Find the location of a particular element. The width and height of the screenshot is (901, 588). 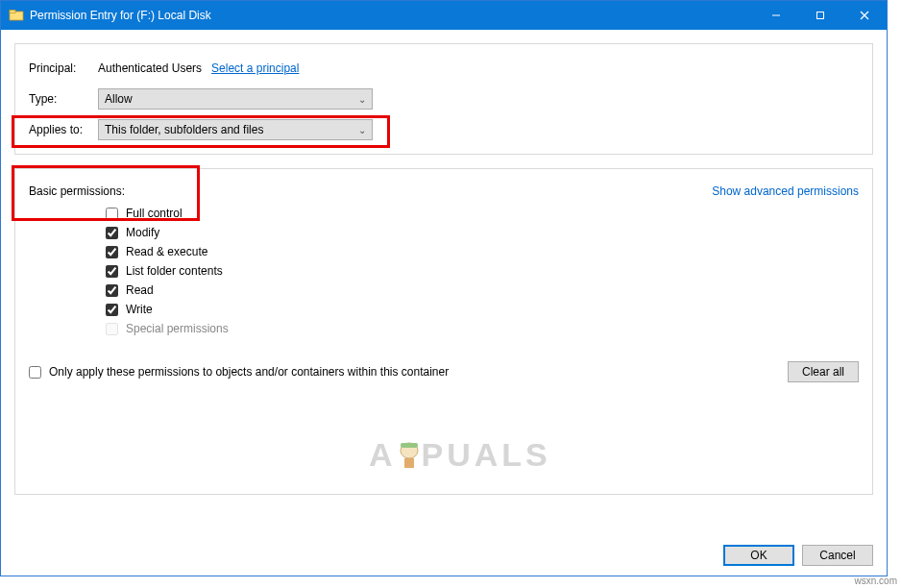

permission-item: List folder contents is located at coordinates (482, 271).